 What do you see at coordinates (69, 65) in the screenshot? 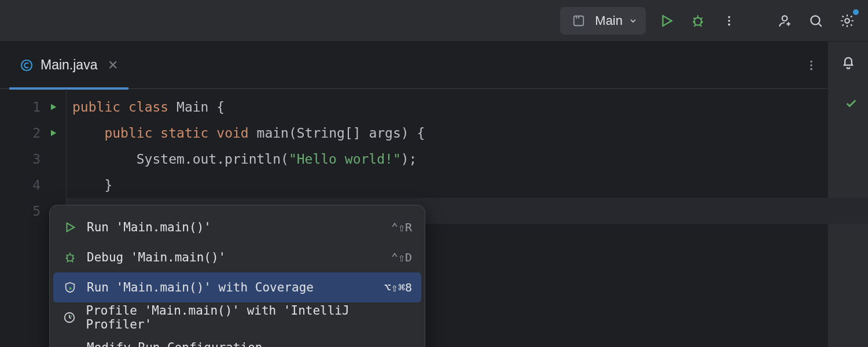
I see `tab-main-java: Main.java ✕` at bounding box center [69, 65].